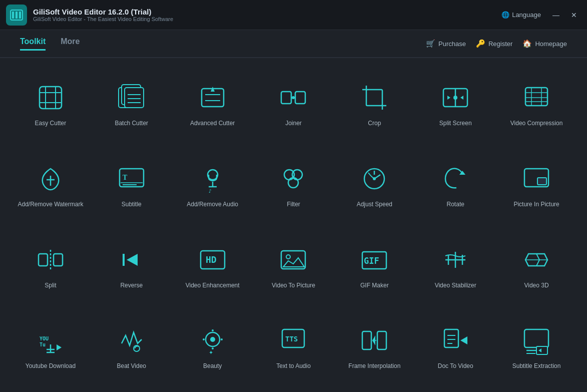 The height and width of the screenshot is (392, 587). What do you see at coordinates (371, 261) in the screenshot?
I see `svg-text: GIF` at bounding box center [371, 261].